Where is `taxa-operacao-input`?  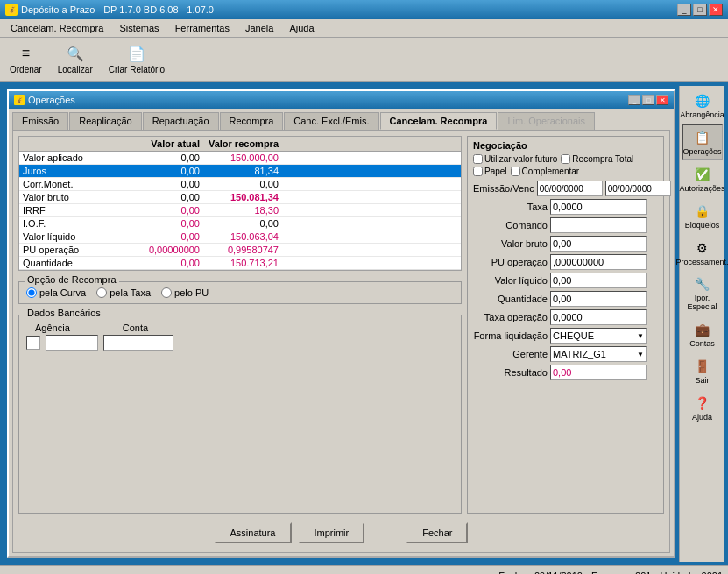 taxa-operacao-input is located at coordinates (598, 317).